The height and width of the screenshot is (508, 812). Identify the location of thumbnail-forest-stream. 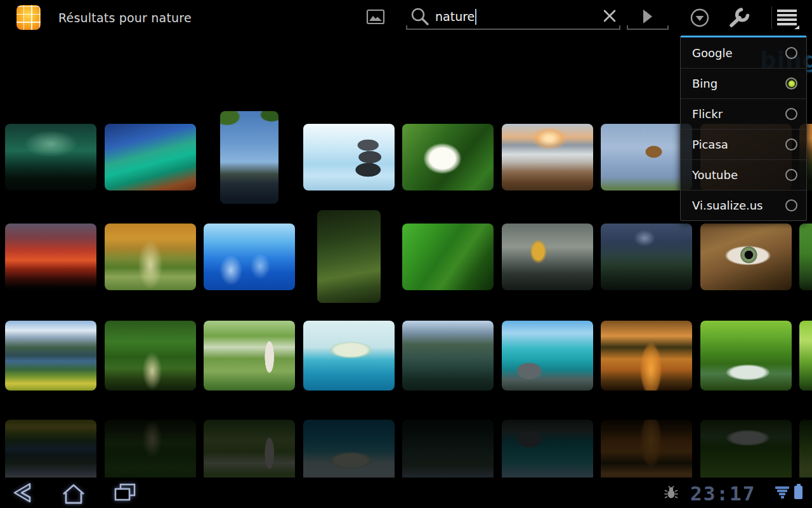
(746, 356).